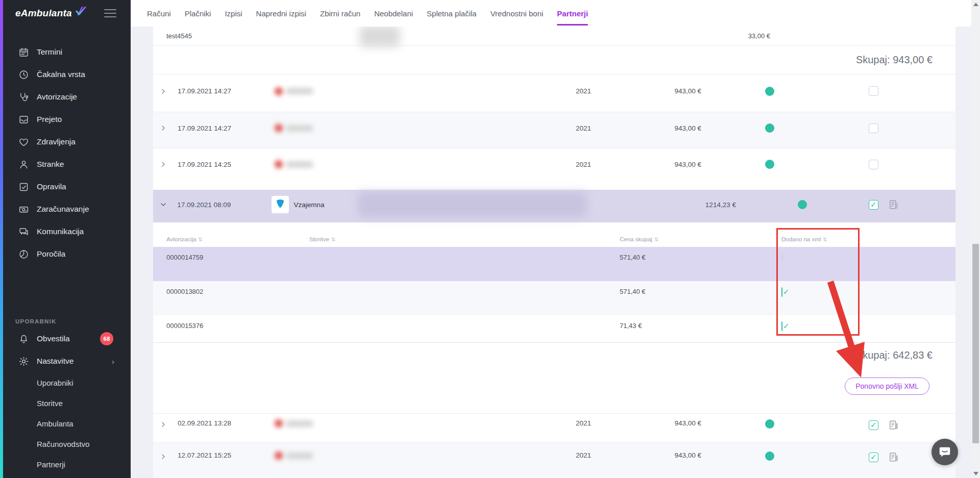 This screenshot has height=478, width=980. I want to click on invoice-date: 12.07.2021 15:25, so click(225, 455).